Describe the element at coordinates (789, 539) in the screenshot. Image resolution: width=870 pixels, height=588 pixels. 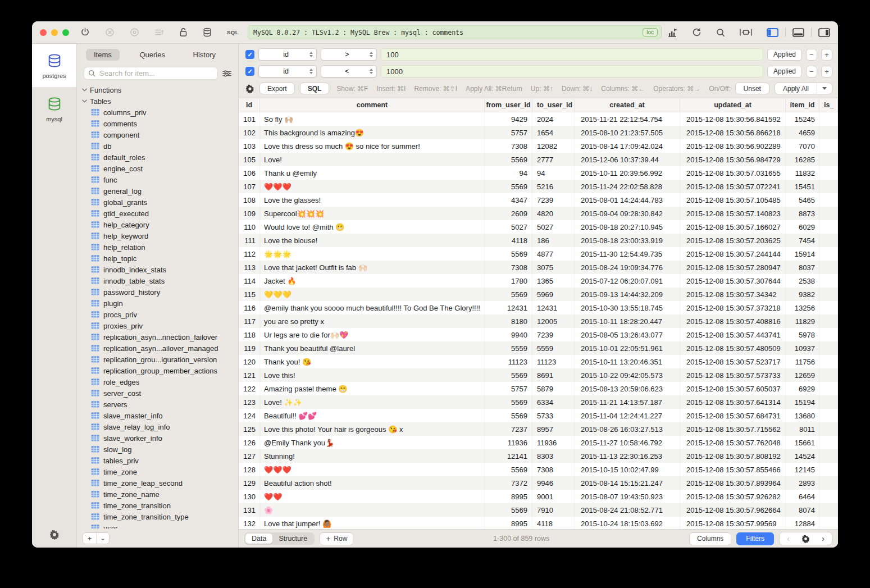
I see `prev-page-button: ‹` at that location.